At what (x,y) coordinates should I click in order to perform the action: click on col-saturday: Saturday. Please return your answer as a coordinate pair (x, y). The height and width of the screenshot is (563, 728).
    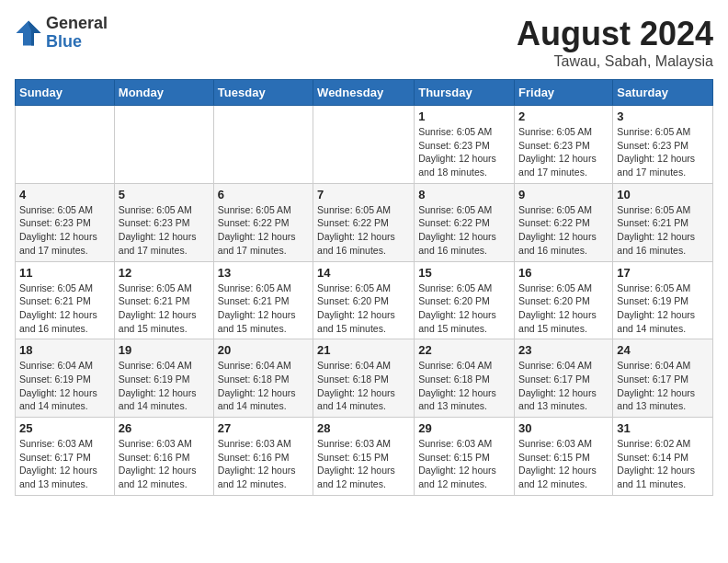
    Looking at the image, I should click on (664, 93).